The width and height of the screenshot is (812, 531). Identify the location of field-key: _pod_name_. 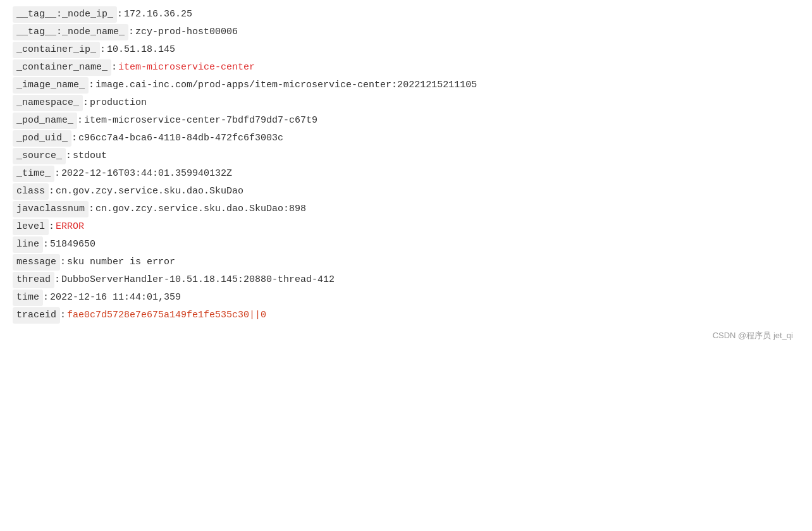
(45, 121).